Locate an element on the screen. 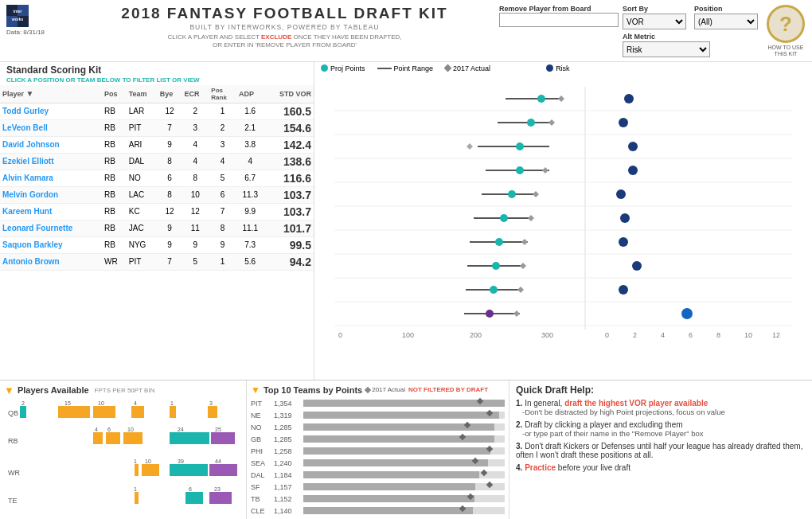  player-adp: 5.6 is located at coordinates (250, 261).